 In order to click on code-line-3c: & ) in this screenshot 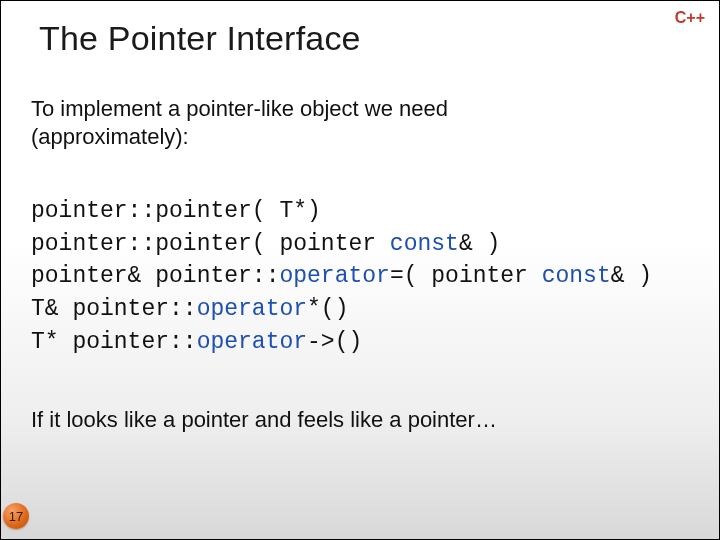, I will do `click(632, 276)`.